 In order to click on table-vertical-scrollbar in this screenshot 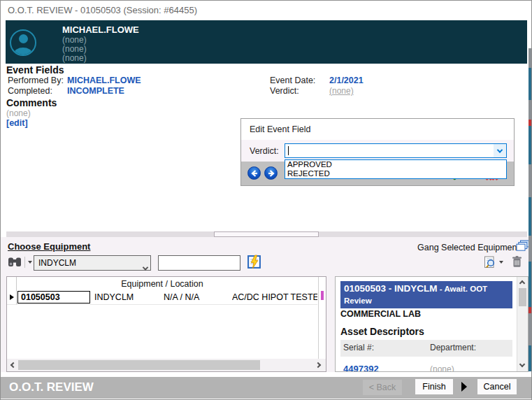, I will do `click(322, 317)`.